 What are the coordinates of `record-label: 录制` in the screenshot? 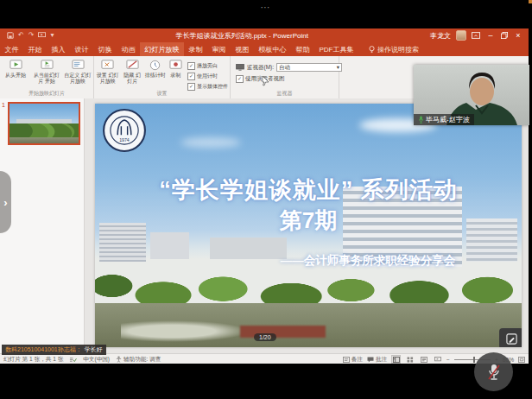 It's located at (175, 76).